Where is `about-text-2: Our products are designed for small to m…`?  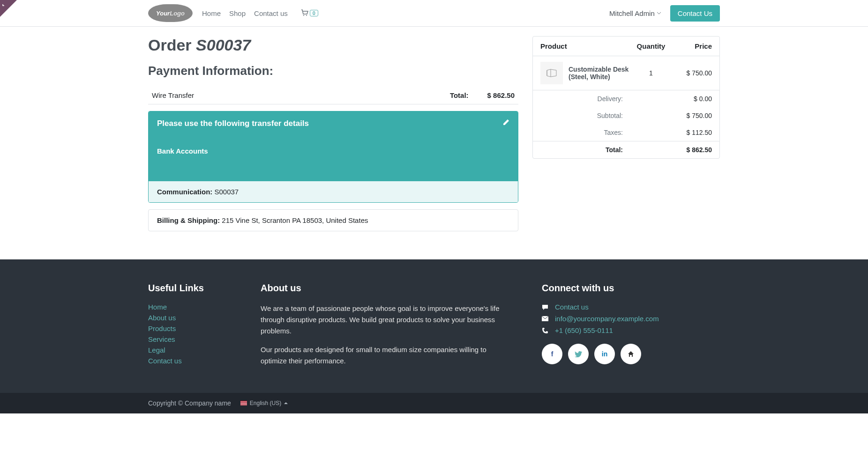
about-text-2: Our products are designed for small to m… is located at coordinates (382, 355).